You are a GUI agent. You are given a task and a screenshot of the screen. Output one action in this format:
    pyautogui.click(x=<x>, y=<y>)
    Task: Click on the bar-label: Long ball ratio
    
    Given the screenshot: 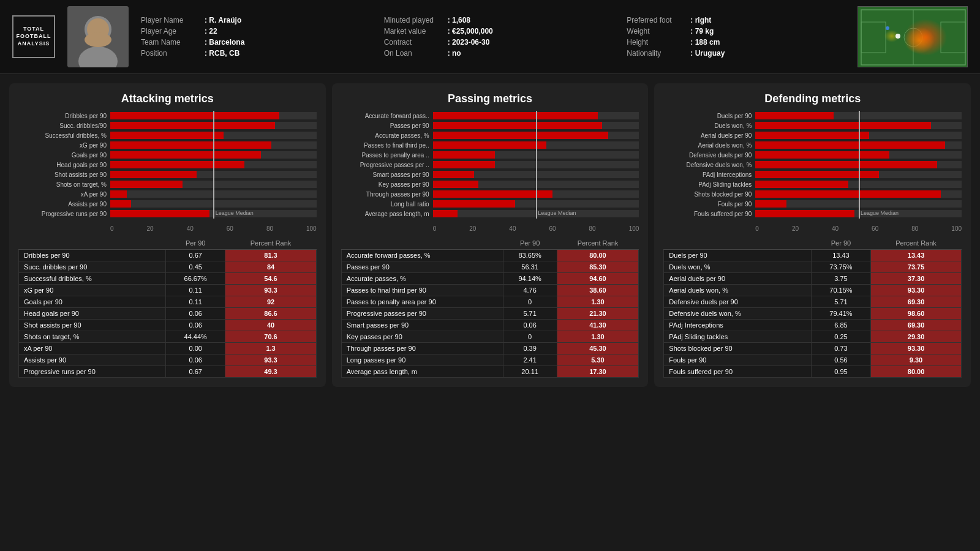 What is the action you would take?
    pyautogui.click(x=387, y=204)
    